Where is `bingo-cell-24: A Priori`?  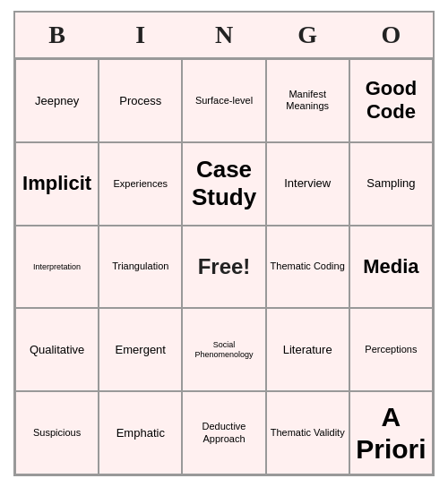 bingo-cell-24: A Priori is located at coordinates (391, 433).